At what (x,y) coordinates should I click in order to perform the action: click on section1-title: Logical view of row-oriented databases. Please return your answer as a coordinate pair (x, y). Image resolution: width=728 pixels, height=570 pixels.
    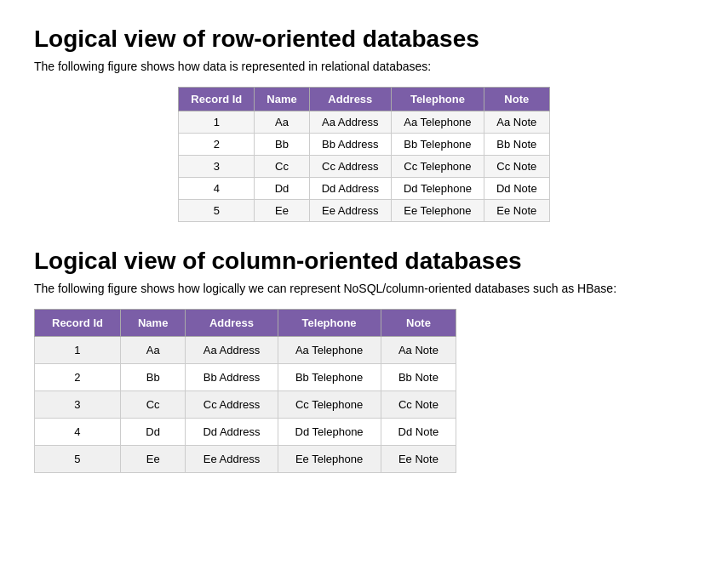
    Looking at the image, I should click on (364, 39).